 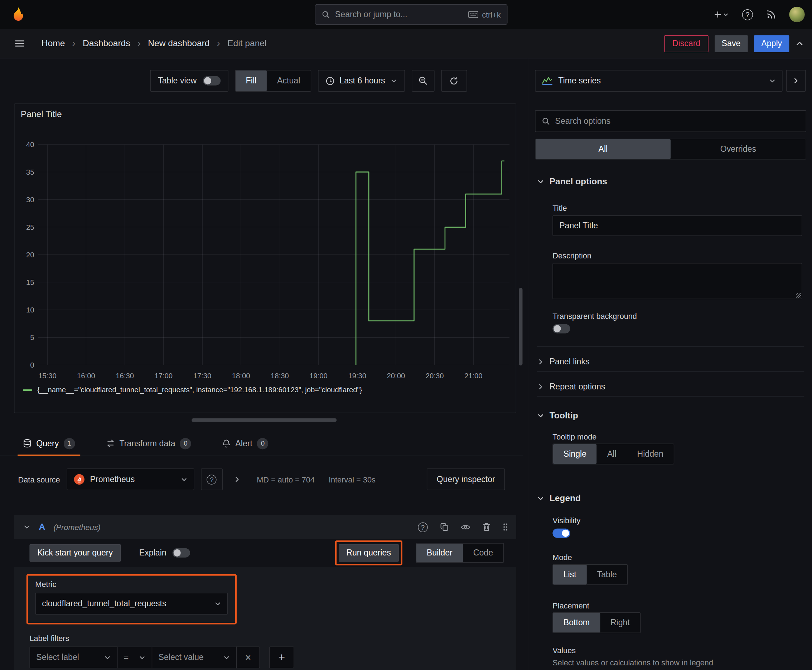 What do you see at coordinates (49, 443) in the screenshot?
I see `tab-query: Query 1` at bounding box center [49, 443].